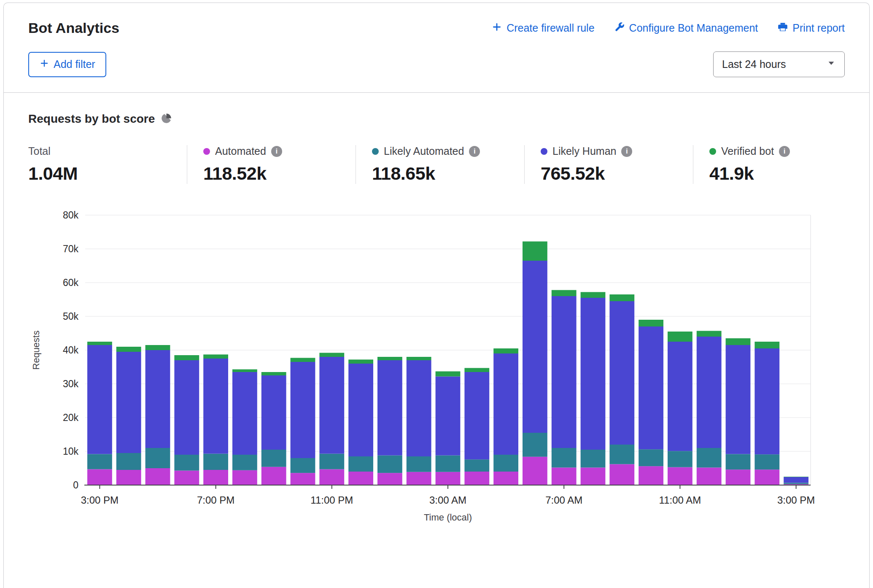 This screenshot has width=873, height=588. I want to click on add-filter-button: Add filter, so click(67, 65).